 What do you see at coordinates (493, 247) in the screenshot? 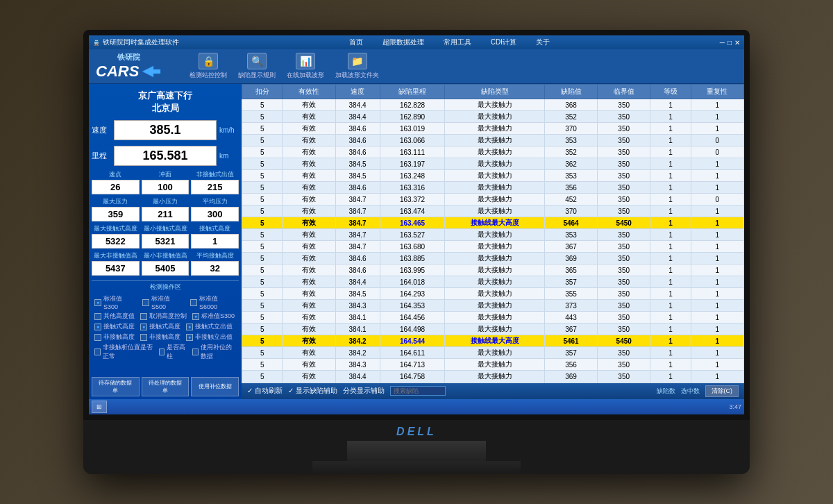
I see `table-row: 5有效384.7163.680最大接触力36735011` at bounding box center [493, 247].